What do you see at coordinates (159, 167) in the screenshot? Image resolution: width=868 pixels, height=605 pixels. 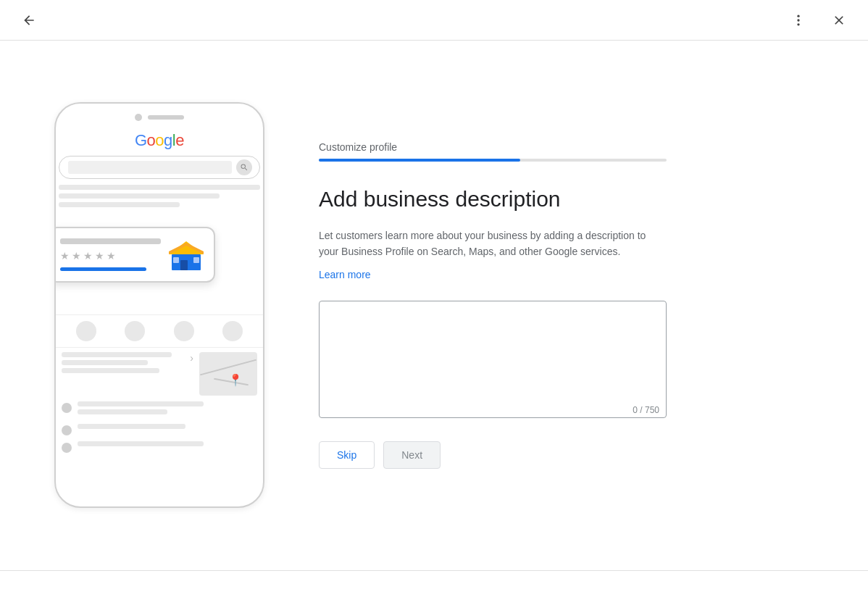 I see `phone-search-bar` at bounding box center [159, 167].